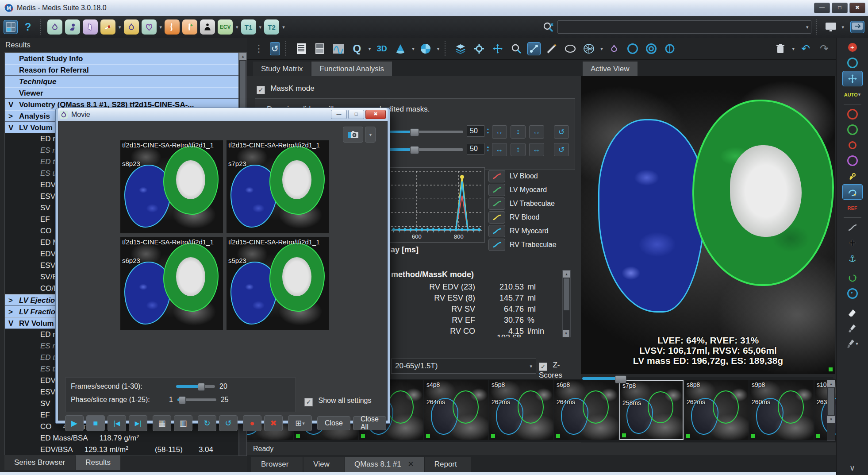  I want to click on last-frame-button: ▶|, so click(138, 423).